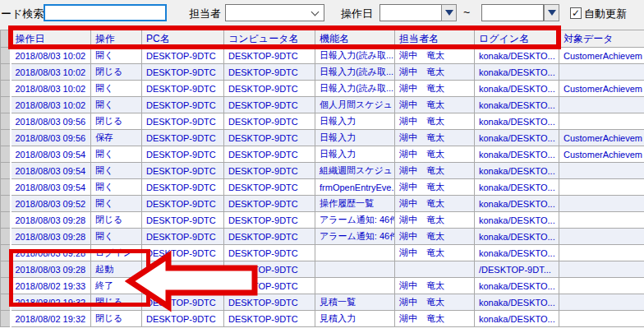  I want to click on table-cell: 2018/08/03 09:52, so click(51, 204).